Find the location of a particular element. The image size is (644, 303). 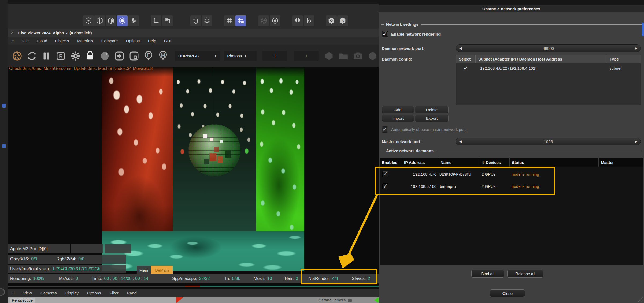

master-port-spinner: ◀ 1025 ▶ is located at coordinates (548, 141).